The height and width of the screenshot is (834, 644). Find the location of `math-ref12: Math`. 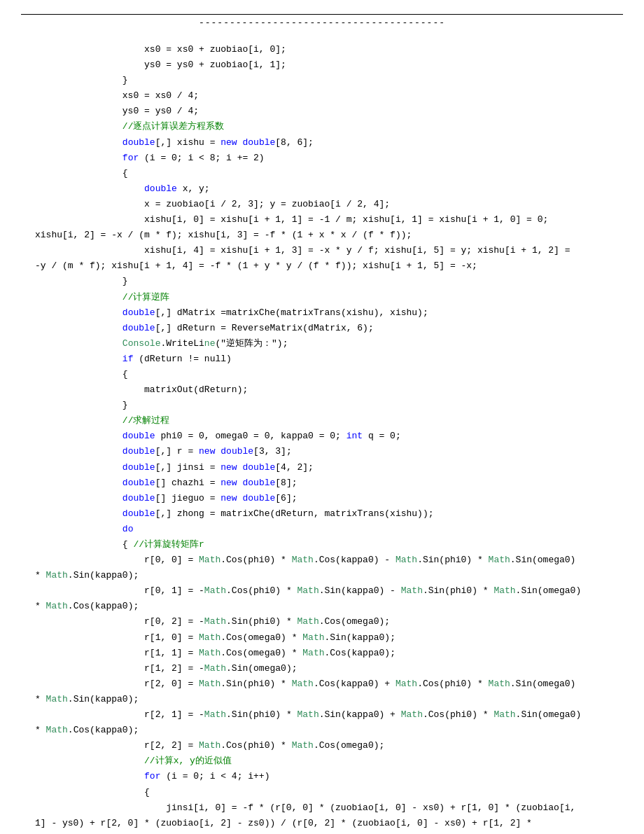

math-ref12: Math is located at coordinates (308, 622).